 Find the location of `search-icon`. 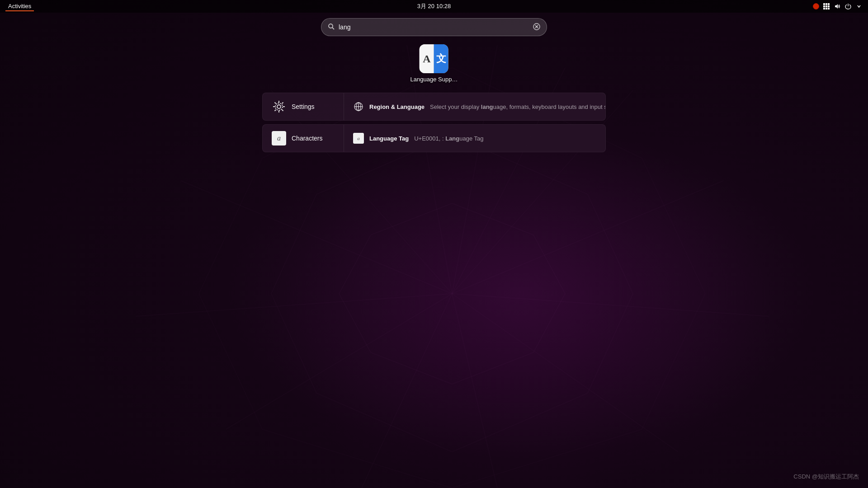

search-icon is located at coordinates (331, 27).